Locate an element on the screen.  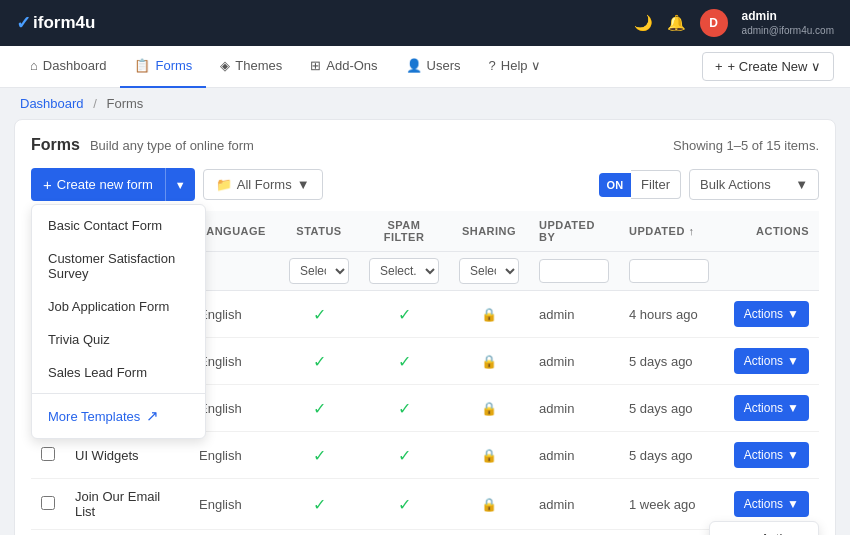
col-updated-by: UPDATED BY is located at coordinates (574, 232).